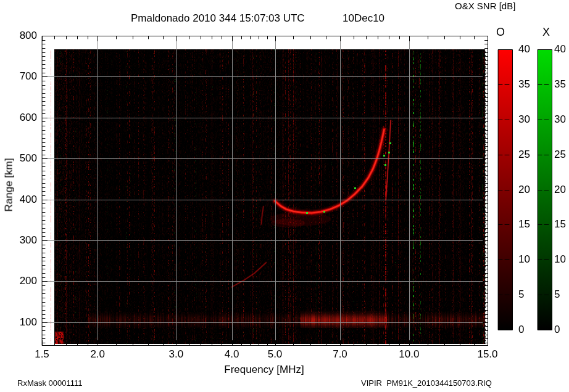 The width and height of the screenshot is (569, 392). Describe the element at coordinates (232, 354) in the screenshot. I see `x-tick-label: 4.0` at that location.